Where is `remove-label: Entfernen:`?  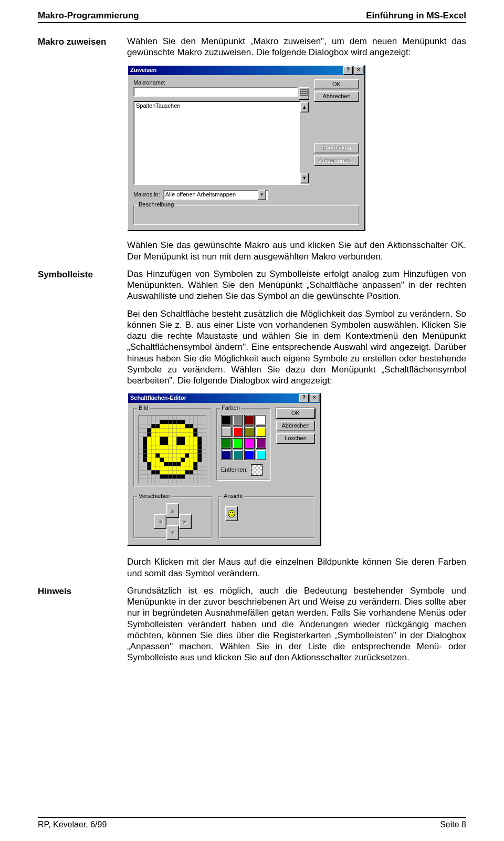
remove-label: Entfernen: is located at coordinates (234, 470).